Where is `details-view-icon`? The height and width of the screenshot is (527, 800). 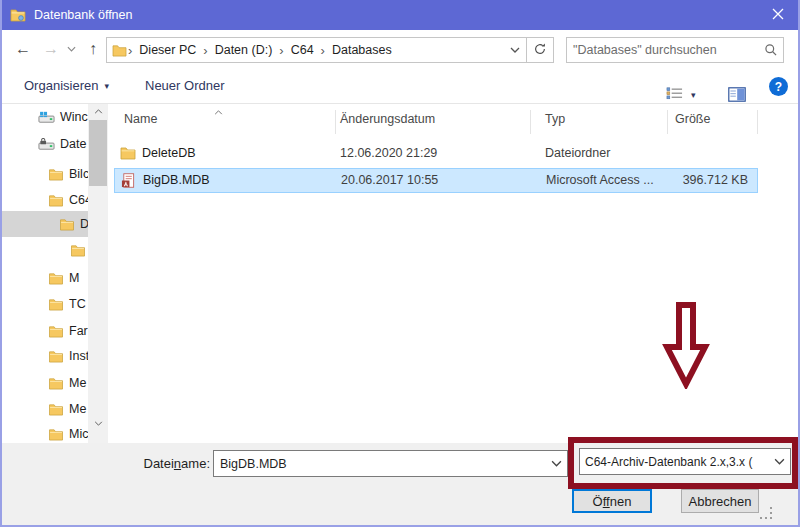 details-view-icon is located at coordinates (674, 94).